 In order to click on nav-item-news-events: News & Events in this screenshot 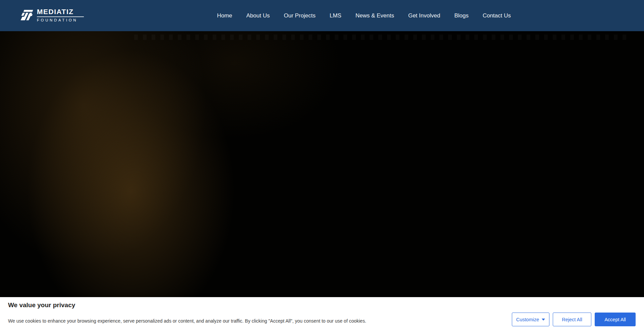, I will do `click(375, 16)`.